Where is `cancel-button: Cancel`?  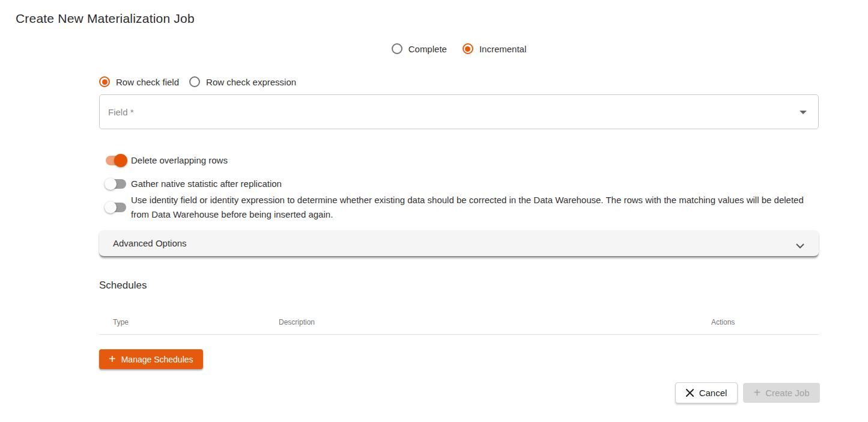 cancel-button: Cancel is located at coordinates (706, 393).